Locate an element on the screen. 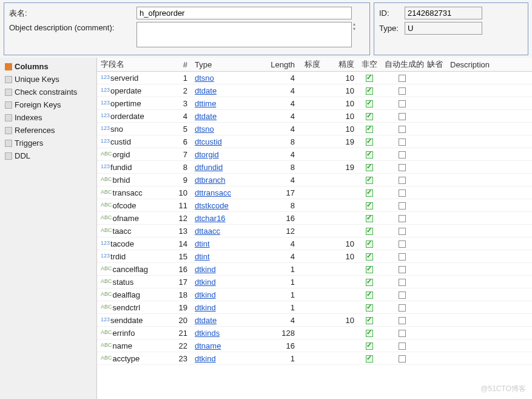 The height and width of the screenshot is (399, 532). column-header-type: Type is located at coordinates (228, 64).